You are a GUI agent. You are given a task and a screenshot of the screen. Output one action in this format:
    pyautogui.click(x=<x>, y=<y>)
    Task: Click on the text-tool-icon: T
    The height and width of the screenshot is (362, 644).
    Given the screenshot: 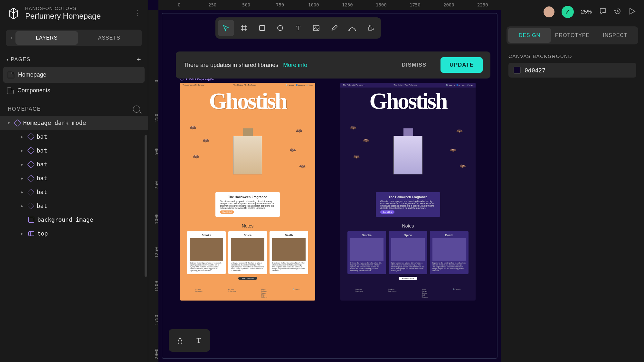 What is the action you would take?
    pyautogui.click(x=298, y=28)
    